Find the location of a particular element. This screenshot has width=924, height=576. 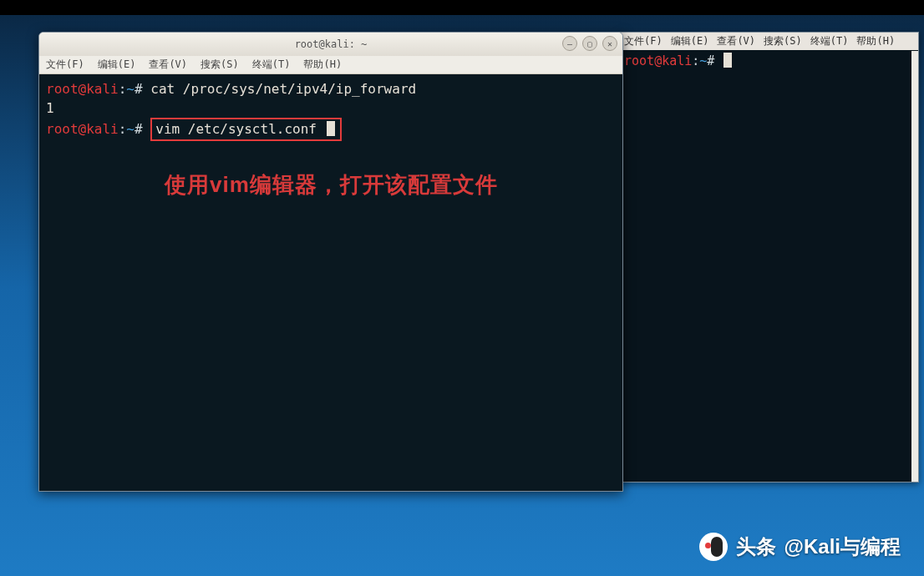

watermark: 头条 @Kali与编程 is located at coordinates (800, 547).